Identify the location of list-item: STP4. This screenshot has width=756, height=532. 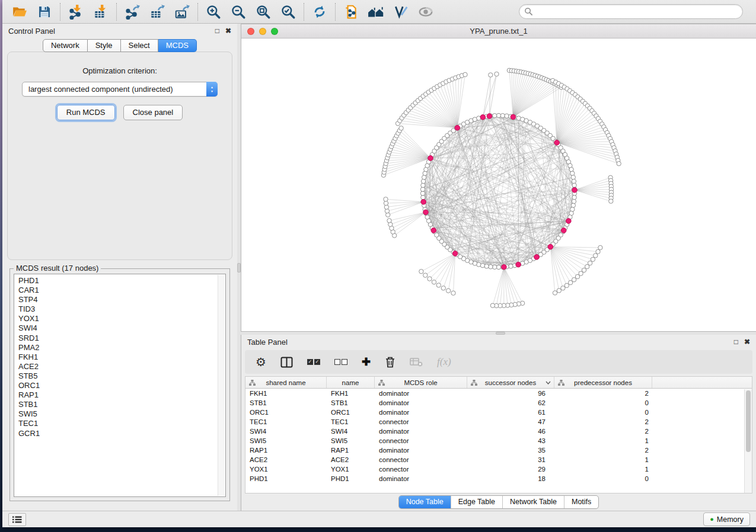
(117, 300).